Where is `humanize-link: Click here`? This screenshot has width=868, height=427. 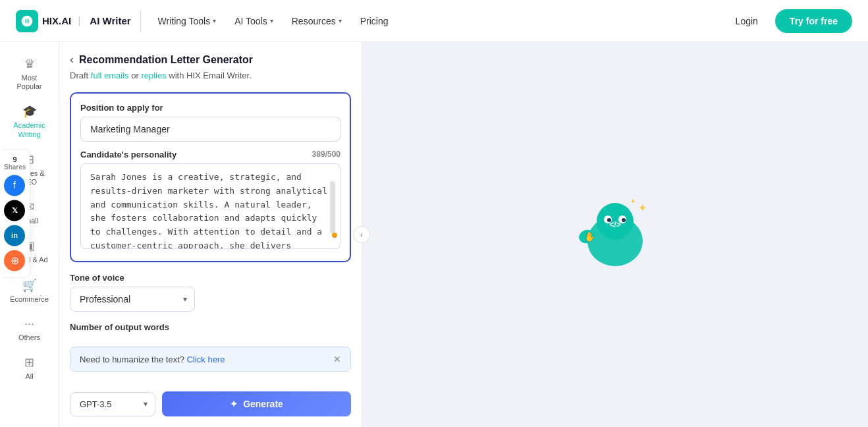
humanize-link: Click here is located at coordinates (206, 360).